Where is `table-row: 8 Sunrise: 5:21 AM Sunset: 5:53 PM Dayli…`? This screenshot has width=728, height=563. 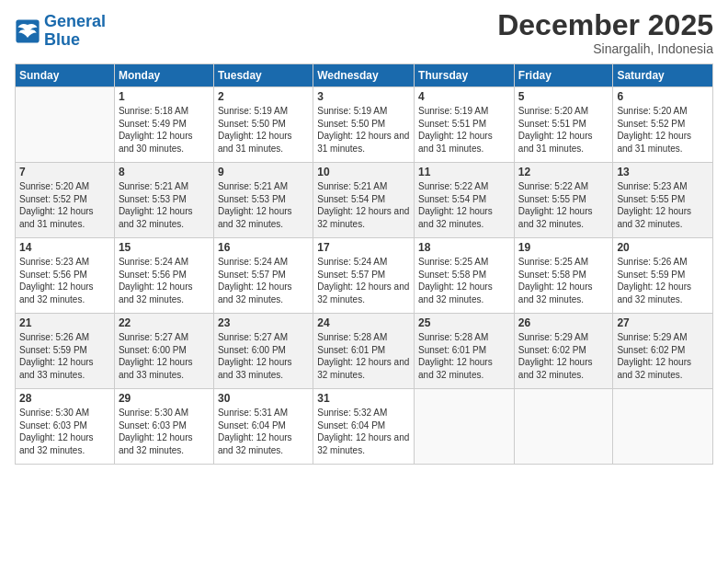
table-row: 8 Sunrise: 5:21 AM Sunset: 5:53 PM Dayli… is located at coordinates (164, 201).